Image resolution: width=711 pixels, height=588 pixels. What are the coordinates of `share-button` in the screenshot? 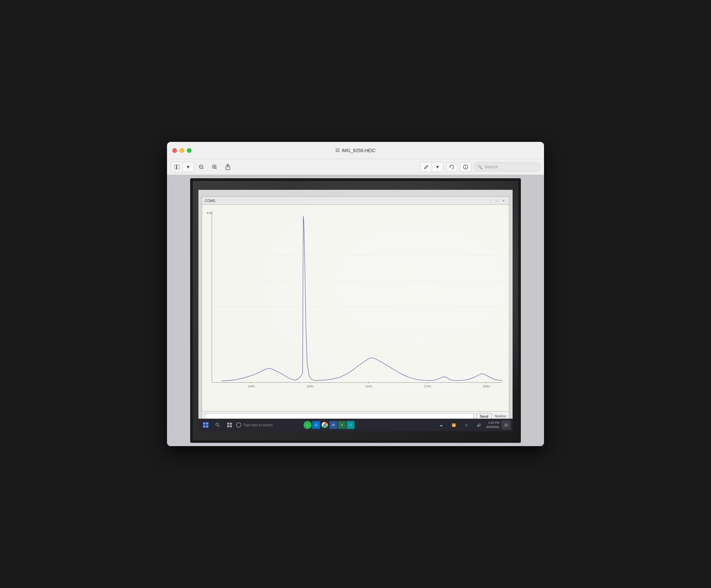 It's located at (228, 167).